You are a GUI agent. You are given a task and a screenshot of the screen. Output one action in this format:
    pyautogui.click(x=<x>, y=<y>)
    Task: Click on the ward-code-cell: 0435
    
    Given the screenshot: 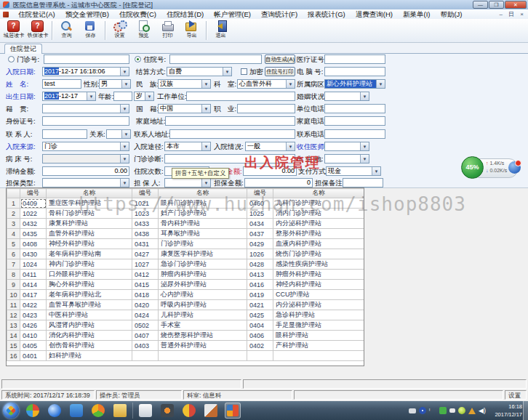 What is the action you would take?
    pyautogui.click(x=33, y=234)
    